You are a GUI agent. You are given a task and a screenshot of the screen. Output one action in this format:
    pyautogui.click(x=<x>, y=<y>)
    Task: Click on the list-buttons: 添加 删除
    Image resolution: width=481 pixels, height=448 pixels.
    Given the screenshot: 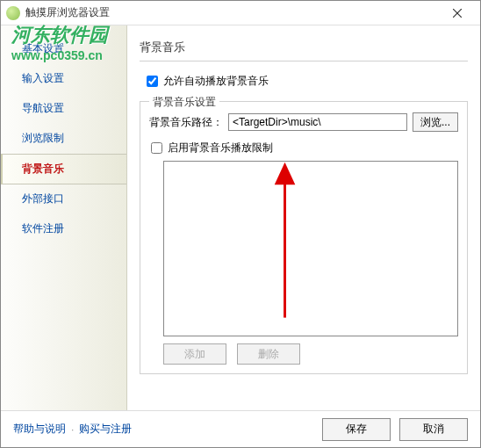 What is the action you would take?
    pyautogui.click(x=311, y=354)
    